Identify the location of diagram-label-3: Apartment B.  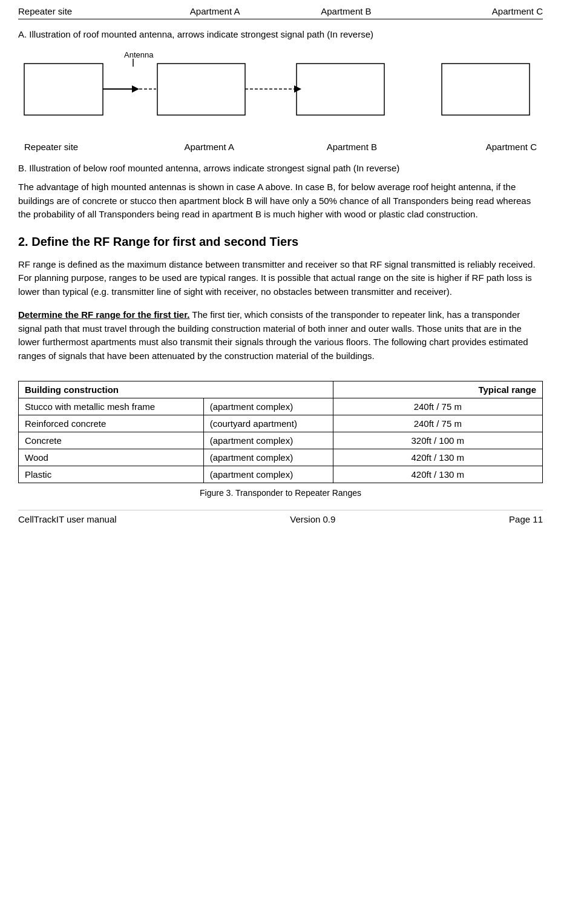
(352, 147).